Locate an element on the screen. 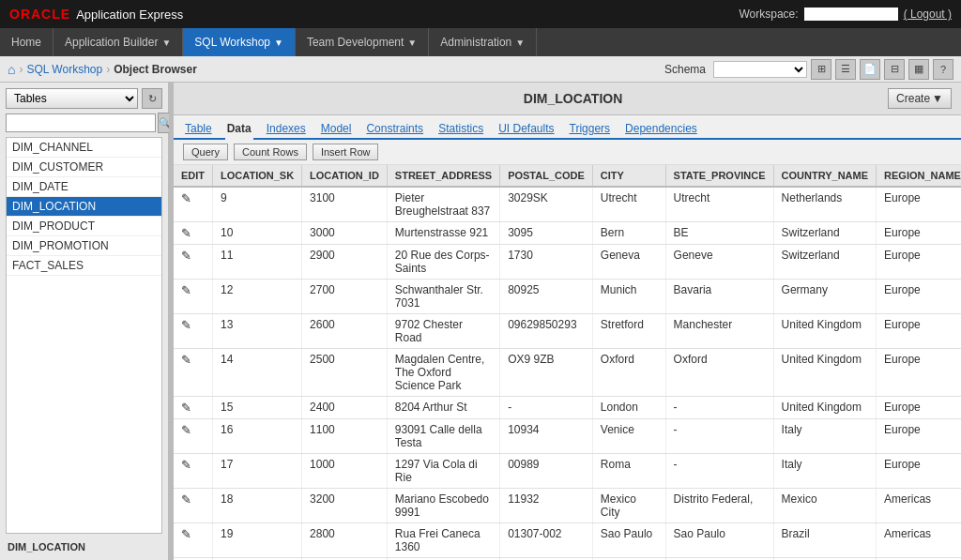 The width and height of the screenshot is (961, 560). tab-table: Table is located at coordinates (199, 129).